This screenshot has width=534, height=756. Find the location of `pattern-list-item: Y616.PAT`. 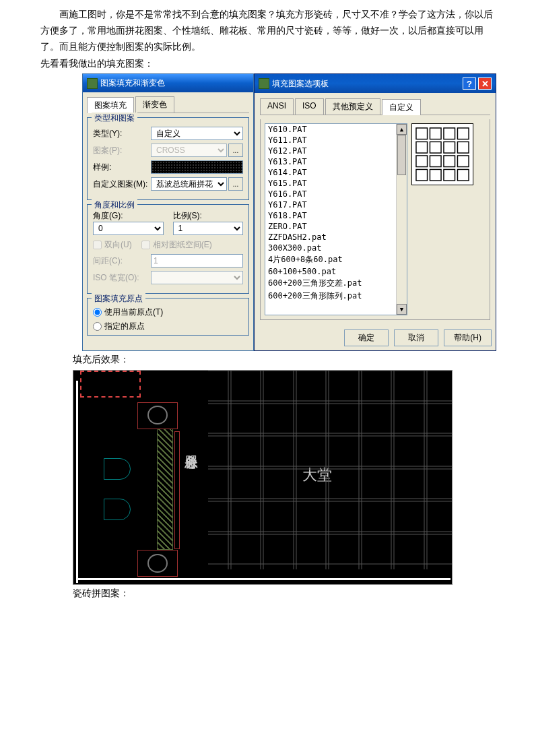

pattern-list-item: Y616.PAT is located at coordinates (336, 194).